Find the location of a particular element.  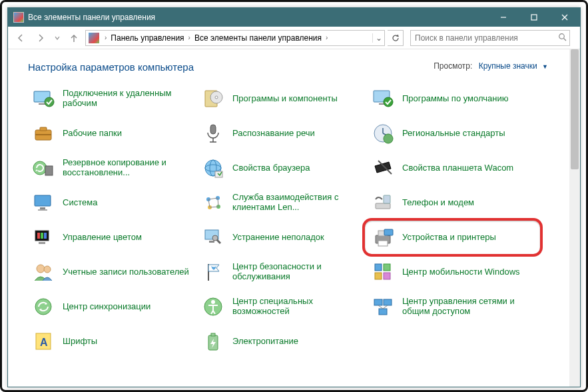

cp-item-power: Электропитание is located at coordinates (282, 341).